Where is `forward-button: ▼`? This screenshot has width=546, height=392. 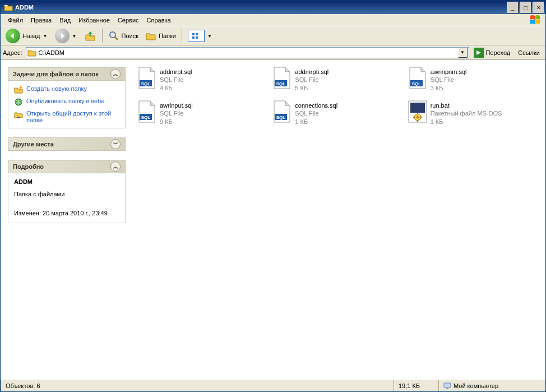 forward-button: ▼ is located at coordinates (66, 36).